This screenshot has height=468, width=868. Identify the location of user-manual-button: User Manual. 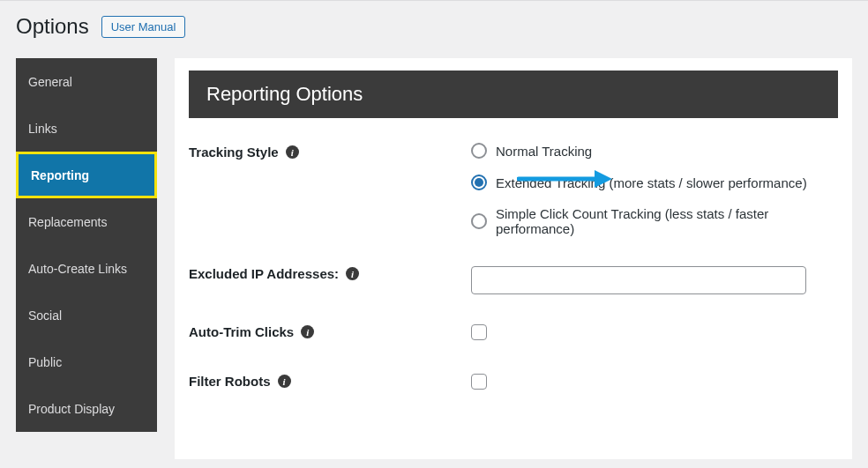
(144, 26).